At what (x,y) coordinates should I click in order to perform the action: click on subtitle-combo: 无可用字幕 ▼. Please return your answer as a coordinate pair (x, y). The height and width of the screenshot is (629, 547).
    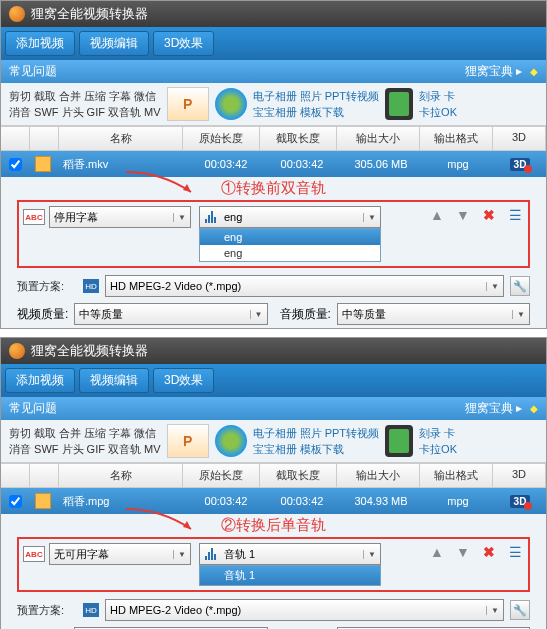
    Looking at the image, I should click on (120, 554).